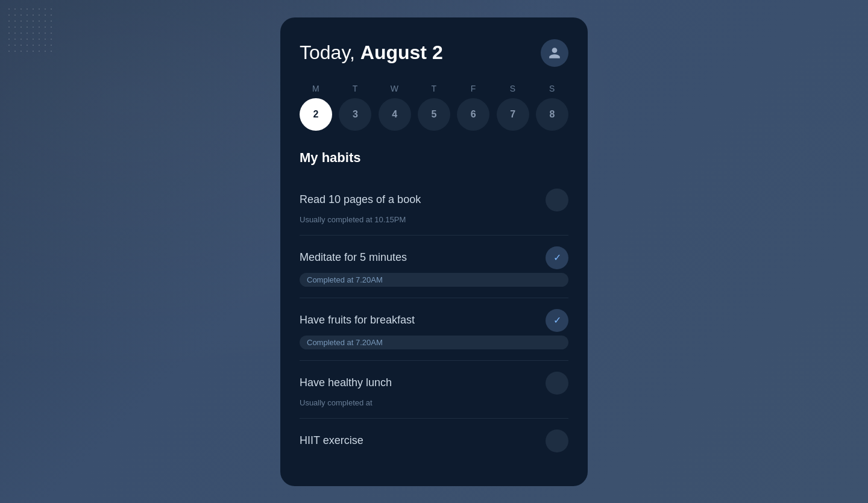  Describe the element at coordinates (434, 89) in the screenshot. I see `week-days-labels: M T W T F S S` at that location.